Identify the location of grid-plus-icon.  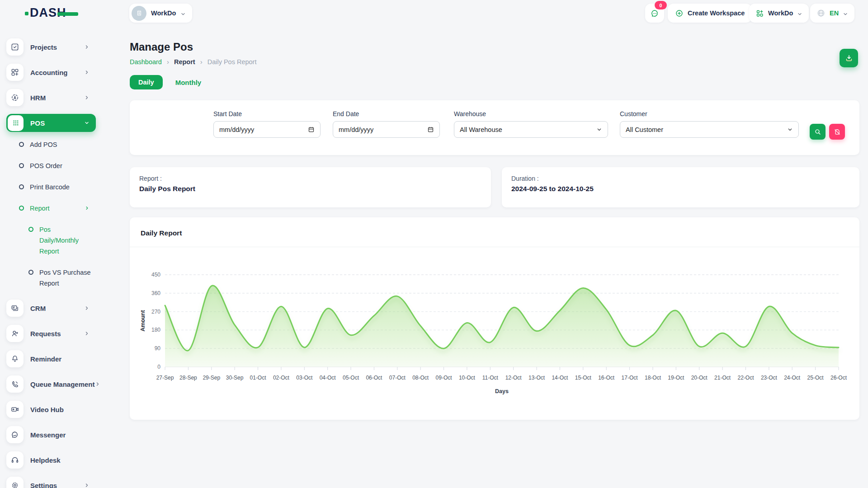
(15, 72).